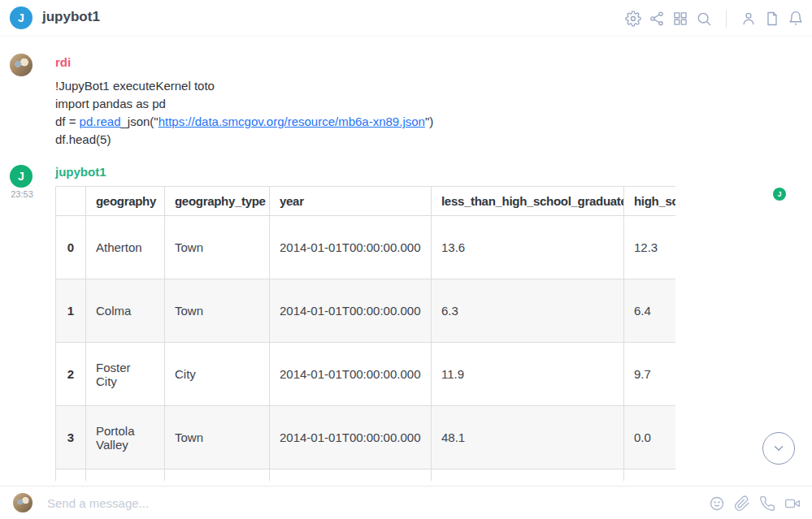 Image resolution: width=812 pixels, height=519 pixels. I want to click on composer-actions, so click(754, 503).